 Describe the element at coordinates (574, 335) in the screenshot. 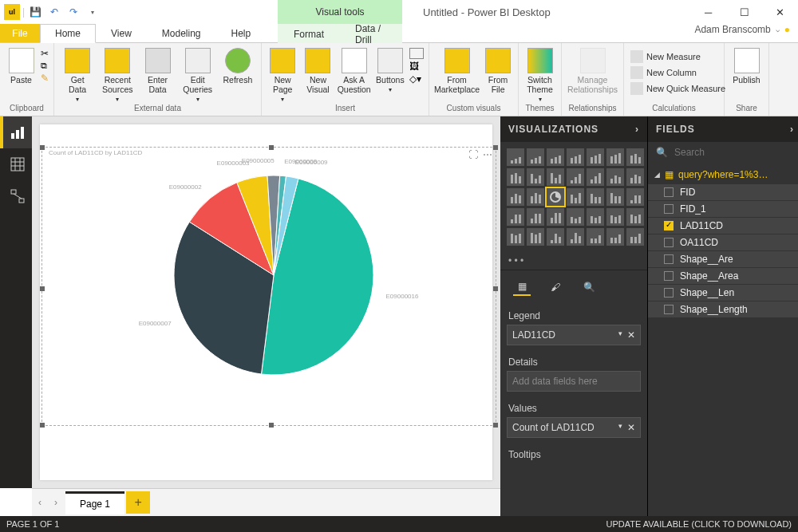

I see `legend-field-slot: LAD11CD▾✕` at that location.